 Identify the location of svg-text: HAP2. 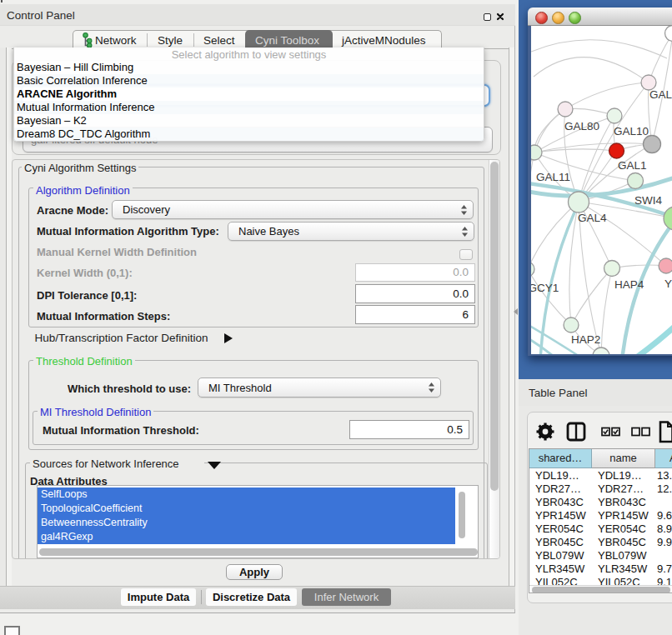
(585, 340).